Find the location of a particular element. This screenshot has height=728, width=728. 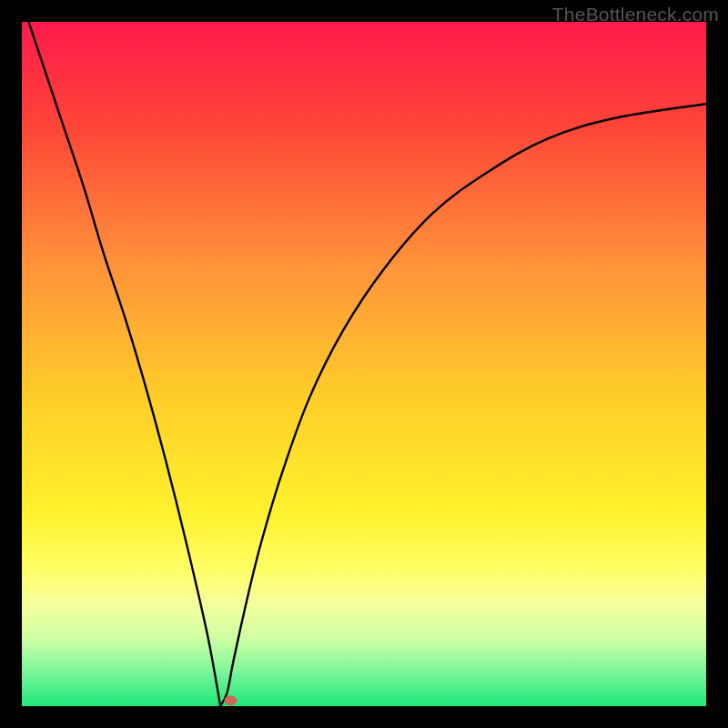

optimal-point-marker is located at coordinates (230, 701).